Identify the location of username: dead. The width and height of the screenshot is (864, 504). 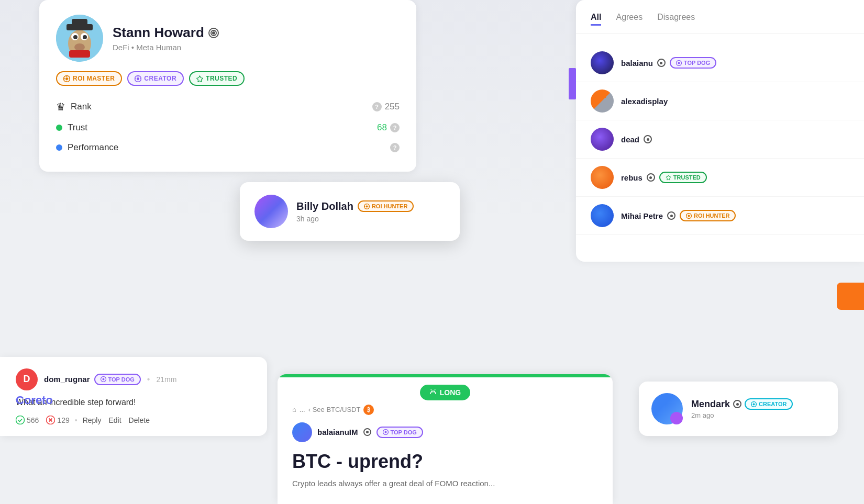
(630, 139).